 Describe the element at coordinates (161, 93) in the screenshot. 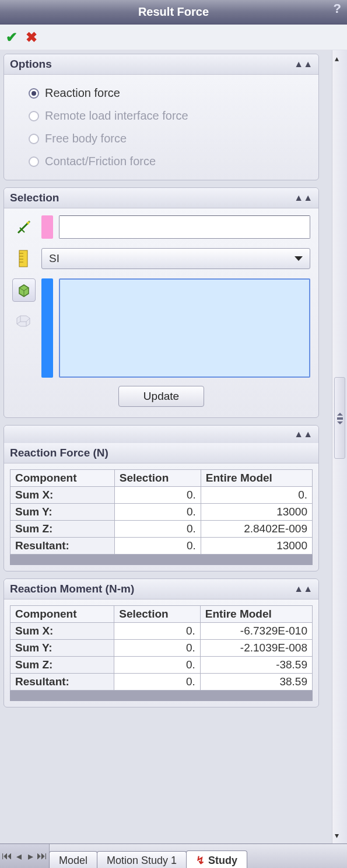

I see `radio-reaction-force: Reaction force` at that location.